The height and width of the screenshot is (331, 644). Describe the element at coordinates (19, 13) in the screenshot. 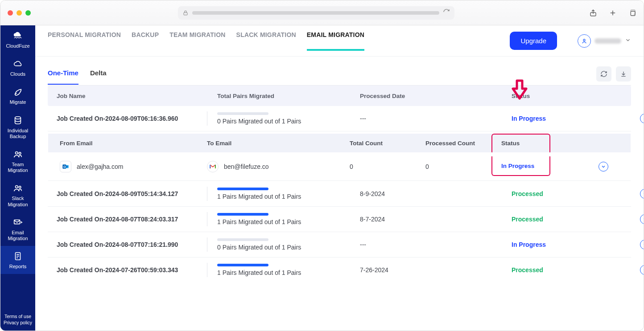

I see `minimize-window-button` at that location.